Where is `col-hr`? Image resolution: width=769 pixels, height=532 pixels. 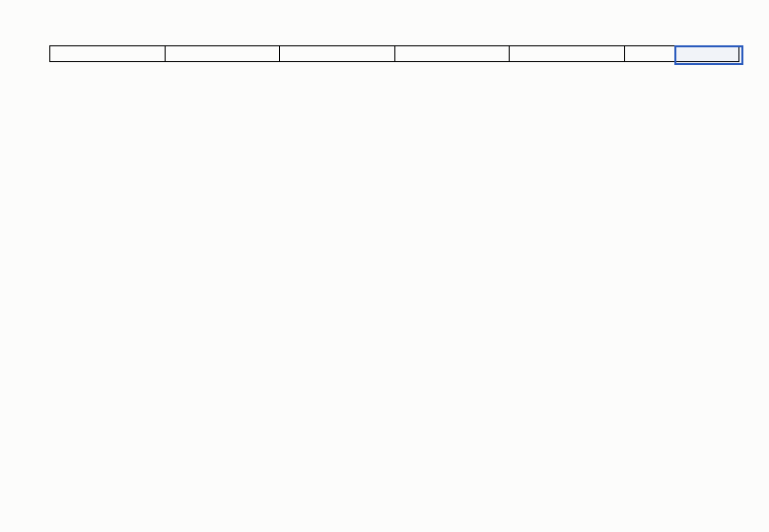
col-hr is located at coordinates (337, 54).